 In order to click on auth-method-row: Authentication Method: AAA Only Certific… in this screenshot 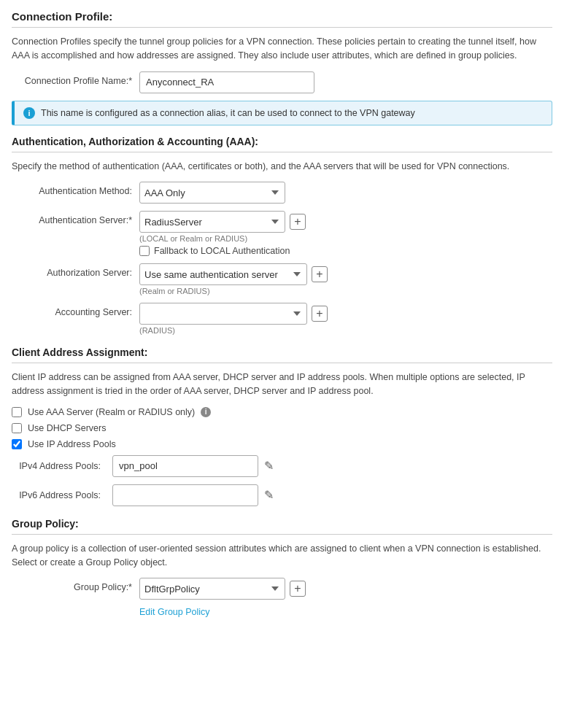, I will do `click(282, 193)`.